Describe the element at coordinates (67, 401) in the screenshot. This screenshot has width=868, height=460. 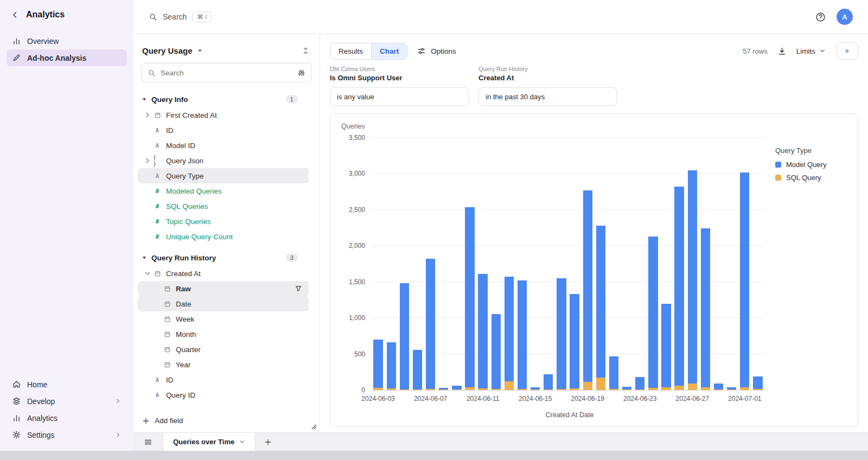
I see `sidebar-item-develop: Develop` at that location.